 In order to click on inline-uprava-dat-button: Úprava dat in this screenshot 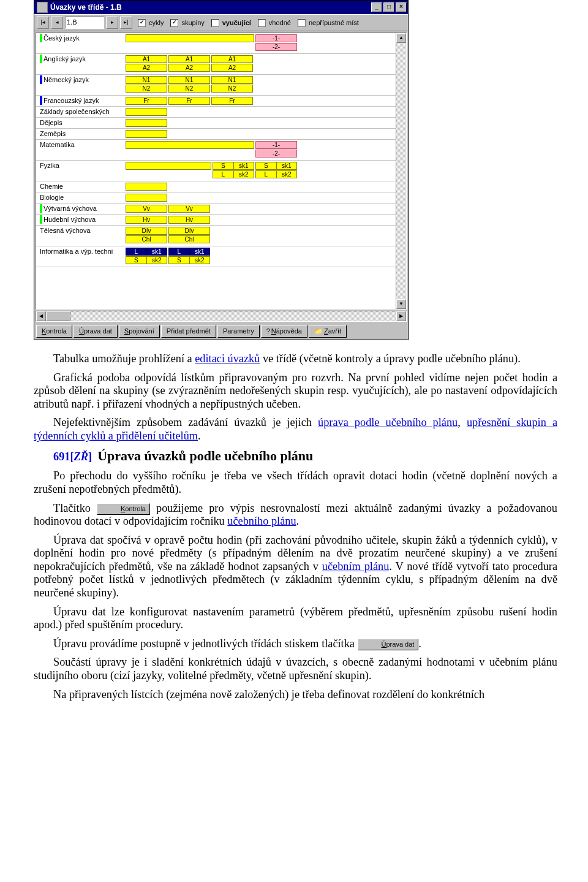, I will do `click(388, 645)`.